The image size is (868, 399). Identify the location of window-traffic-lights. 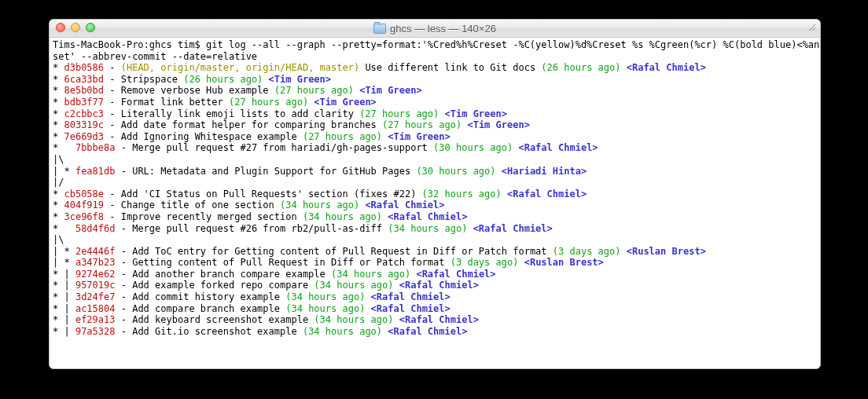
(75, 27).